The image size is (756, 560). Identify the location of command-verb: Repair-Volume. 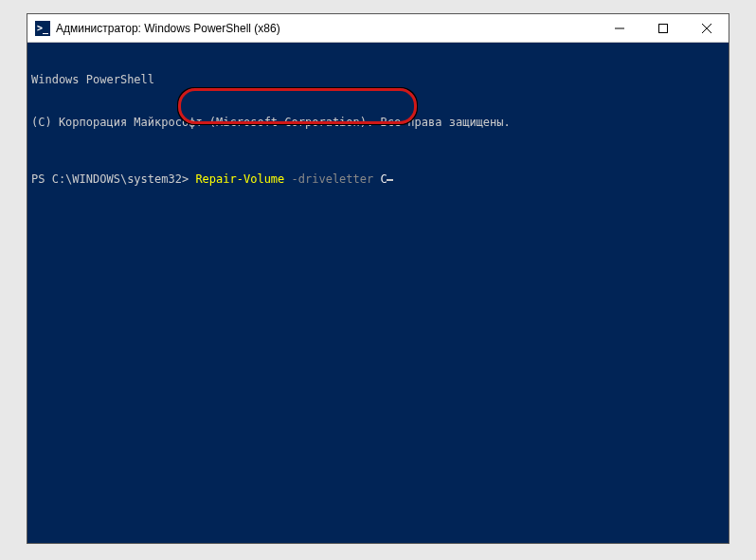
(240, 180).